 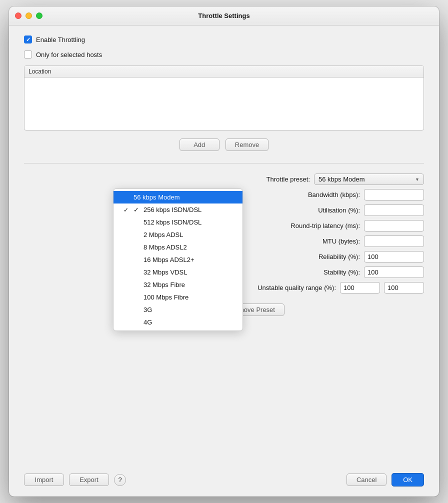 I want to click on stability-input, so click(x=394, y=272).